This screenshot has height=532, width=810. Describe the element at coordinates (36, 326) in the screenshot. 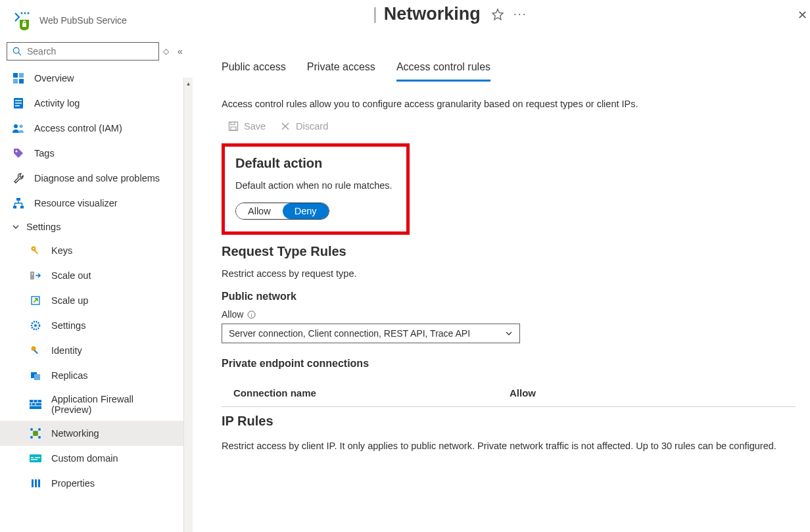

I see `gear-icon` at that location.